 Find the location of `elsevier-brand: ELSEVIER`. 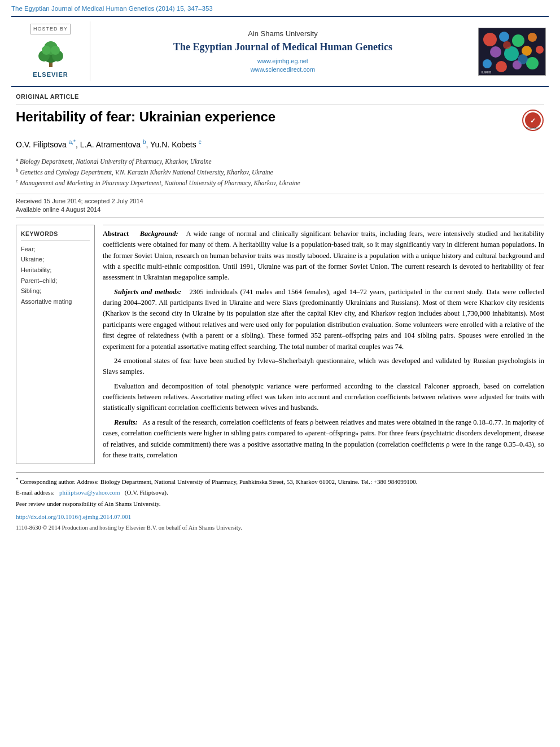

elsevier-brand: ELSEVIER is located at coordinates (50, 75).